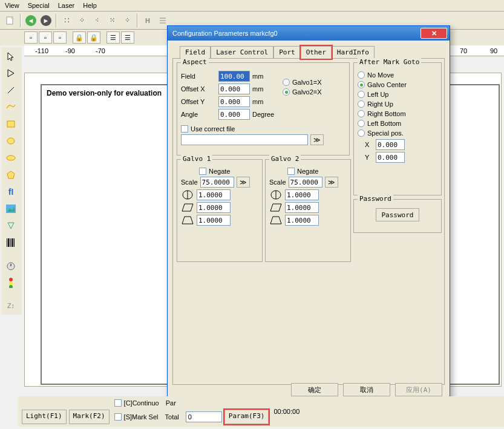 This screenshot has height=429, width=504. Describe the element at coordinates (90, 5) in the screenshot. I see `menu-help: Help` at that location.